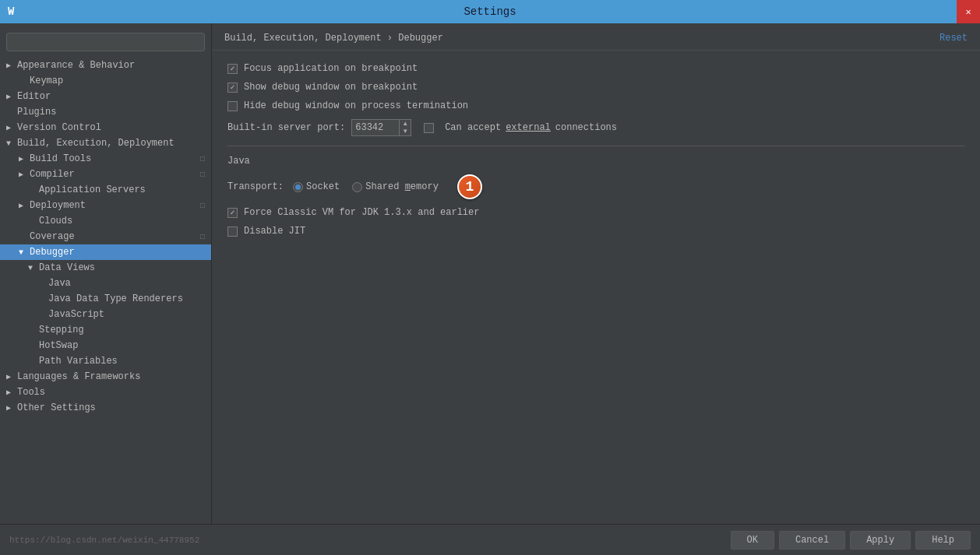 The image size is (980, 555). I want to click on checkbox-label-focus-app: Focus application on breakpoint, so click(330, 68).